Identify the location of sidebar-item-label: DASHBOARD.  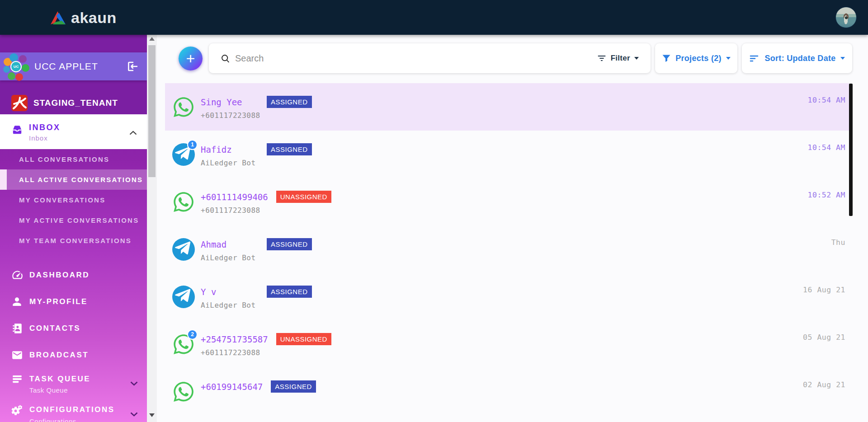
(60, 275).